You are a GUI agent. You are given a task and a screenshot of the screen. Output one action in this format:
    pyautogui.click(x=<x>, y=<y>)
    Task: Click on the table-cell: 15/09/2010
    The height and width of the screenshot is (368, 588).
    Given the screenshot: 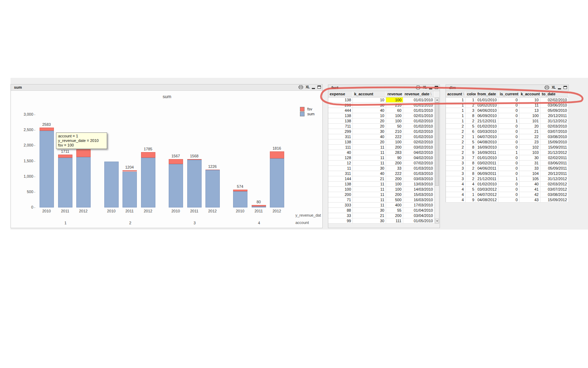 What is the action you would take?
    pyautogui.click(x=554, y=142)
    